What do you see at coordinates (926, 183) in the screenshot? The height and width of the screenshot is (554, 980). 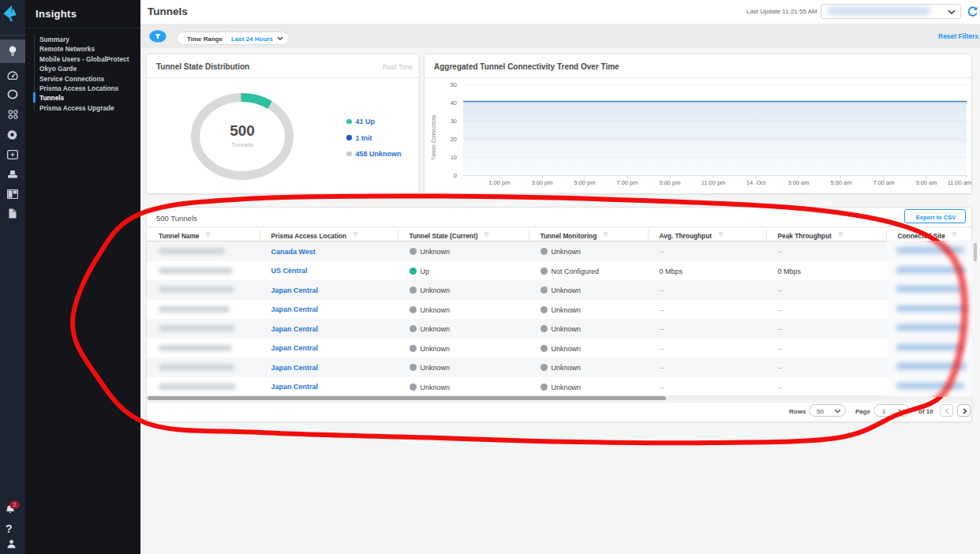 I see `svg-text: 9:00 am` at bounding box center [926, 183].